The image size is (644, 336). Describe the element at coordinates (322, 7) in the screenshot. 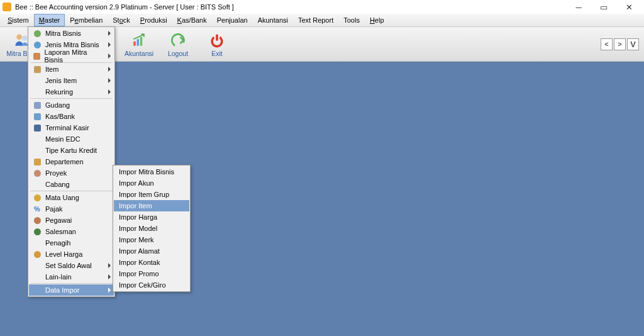

I see `titlebar: Bee :: Bee Accounting version 2.9 Platin…` at that location.